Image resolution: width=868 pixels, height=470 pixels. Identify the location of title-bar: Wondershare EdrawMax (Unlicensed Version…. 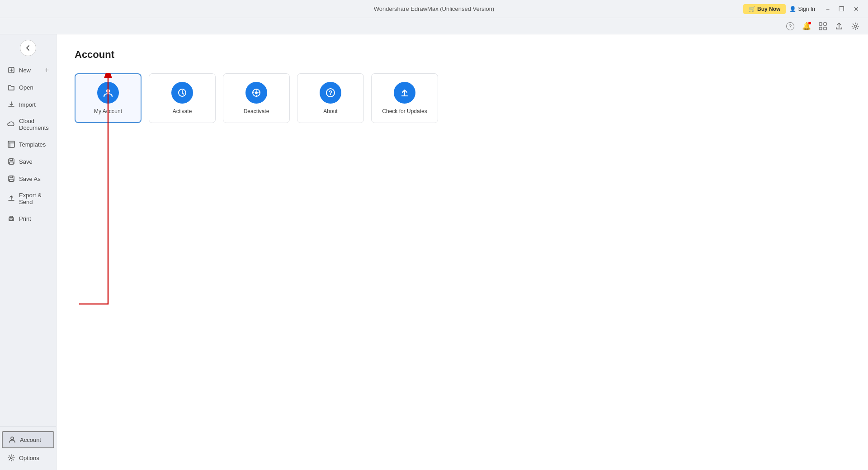
(434, 9).